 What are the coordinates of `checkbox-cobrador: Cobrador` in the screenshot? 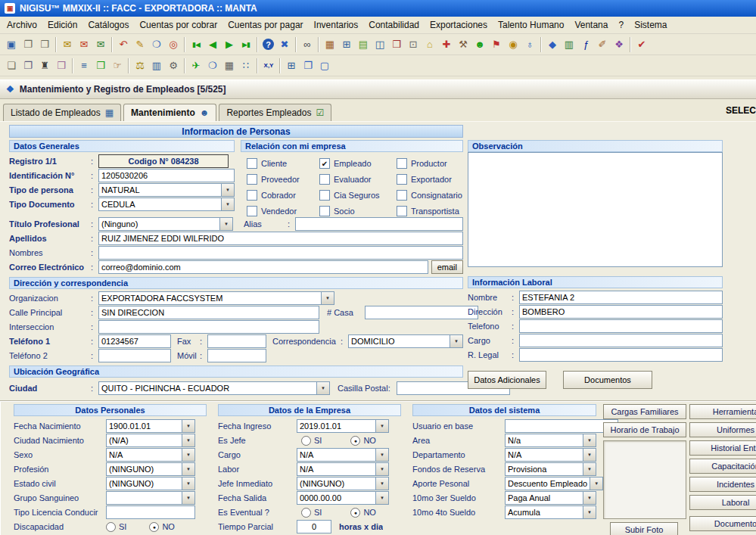 It's located at (283, 195).